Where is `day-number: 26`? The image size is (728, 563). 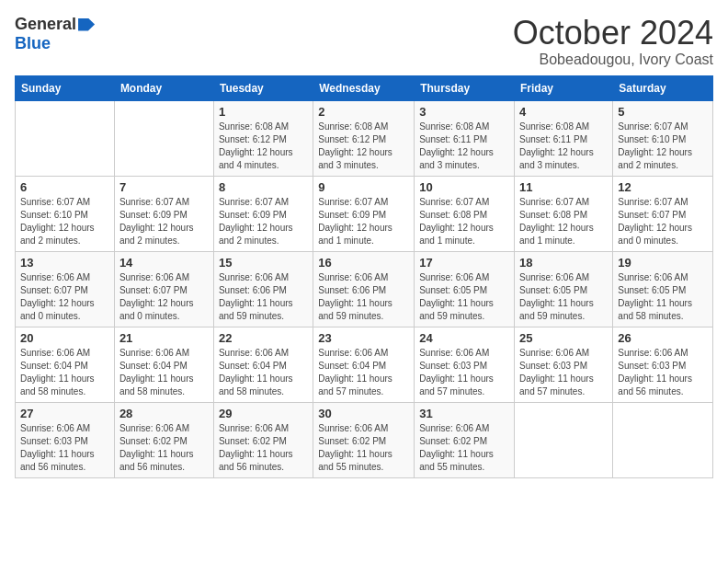 day-number: 26 is located at coordinates (663, 339).